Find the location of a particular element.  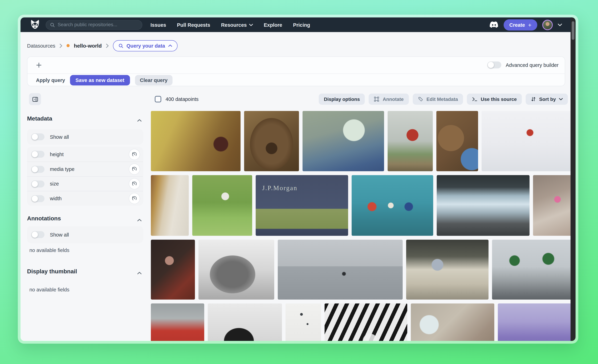

image-kids-group-court is located at coordinates (392, 205).